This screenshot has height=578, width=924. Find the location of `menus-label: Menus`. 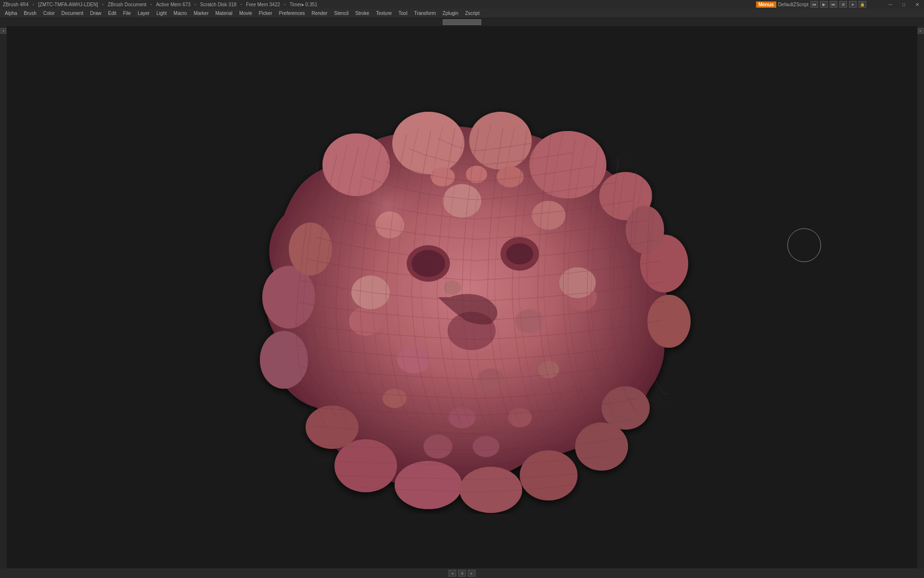

menus-label: Menus is located at coordinates (766, 5).